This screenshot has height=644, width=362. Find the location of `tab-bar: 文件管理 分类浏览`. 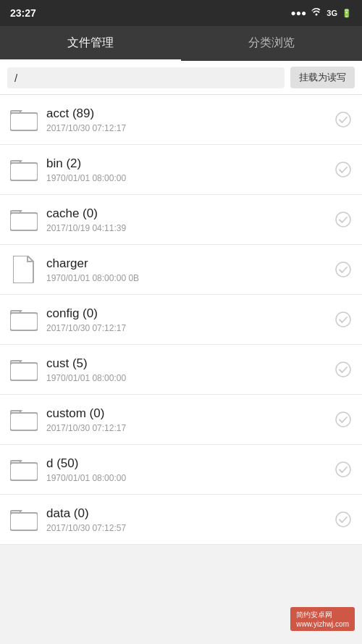

tab-bar: 文件管理 分类浏览 is located at coordinates (181, 43).